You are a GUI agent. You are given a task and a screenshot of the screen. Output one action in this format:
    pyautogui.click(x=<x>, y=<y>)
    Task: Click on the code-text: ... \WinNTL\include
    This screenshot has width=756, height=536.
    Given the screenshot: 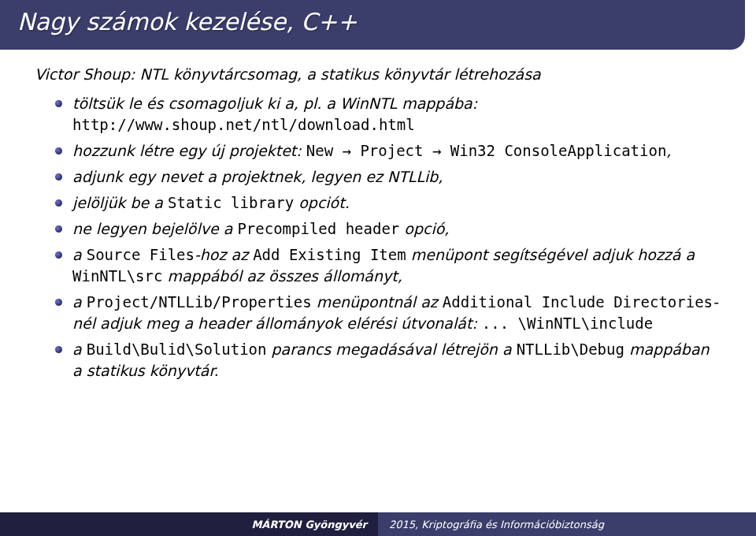 What is the action you would take?
    pyautogui.click(x=567, y=323)
    